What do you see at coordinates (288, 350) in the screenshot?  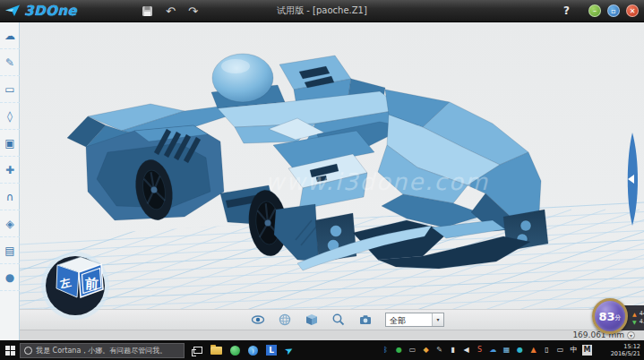 I see `3done-app-icon: ➤` at bounding box center [288, 350].